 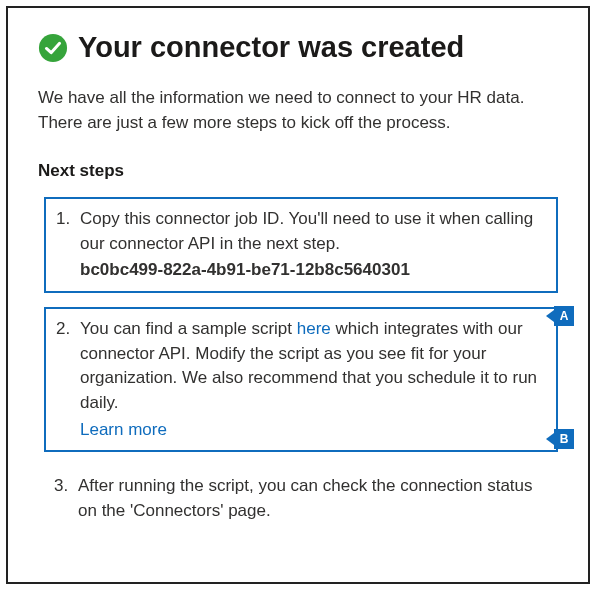 I want to click on step-3-text: After running the script, you can check …, so click(x=306, y=498).